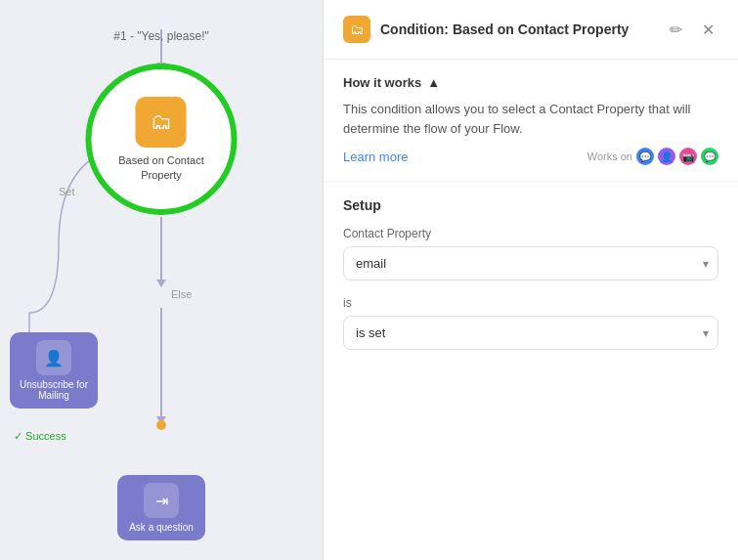 The height and width of the screenshot is (560, 738). Describe the element at coordinates (710, 156) in the screenshot. I see `channel-whatsapp-icon: 💬` at that location.